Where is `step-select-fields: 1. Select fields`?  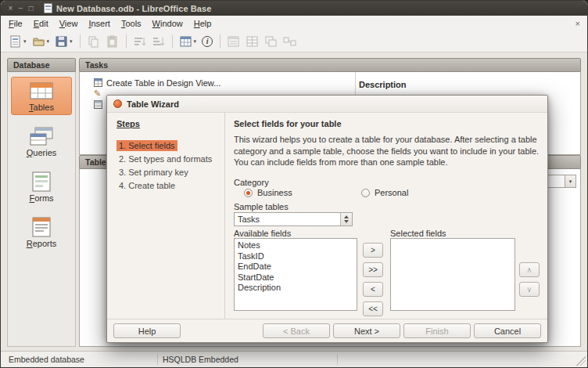 step-select-fields: 1. Select fields is located at coordinates (170, 146).